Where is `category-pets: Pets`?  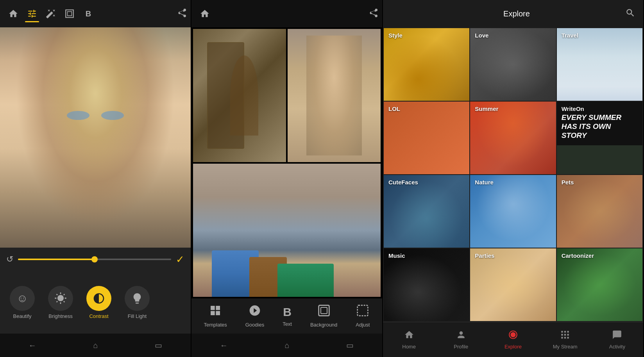 category-pets: Pets is located at coordinates (599, 211).